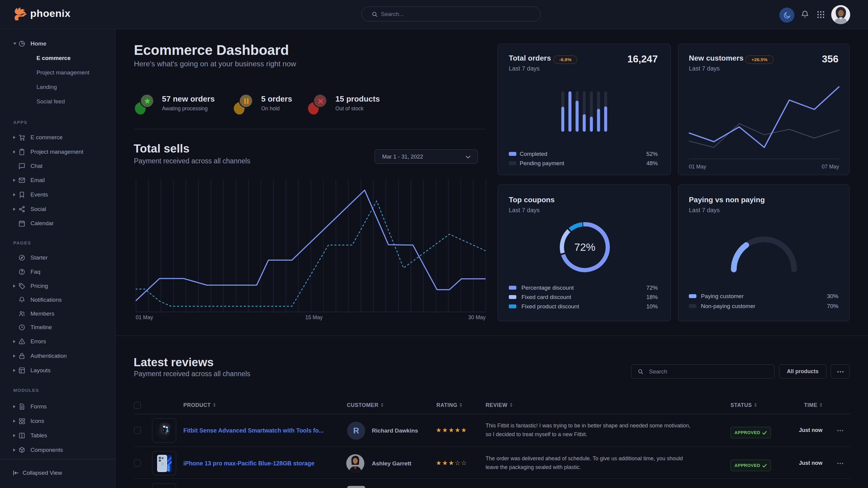 The height and width of the screenshot is (488, 868). What do you see at coordinates (314, 317) in the screenshot?
I see `svg-text: 15 May` at bounding box center [314, 317].